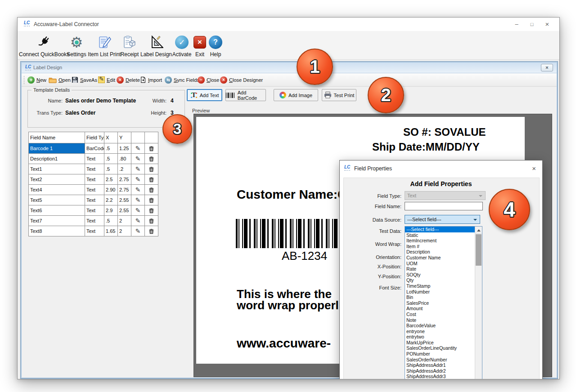 Image resolution: width=576 pixels, height=392 pixels. Describe the element at coordinates (440, 236) in the screenshot. I see `dropdown-option: Static` at that location.